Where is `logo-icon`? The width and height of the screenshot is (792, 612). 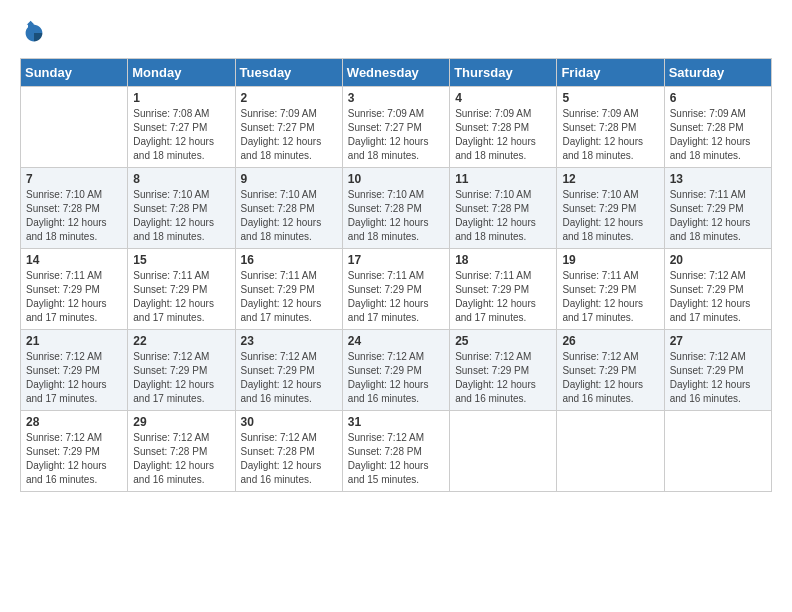
logo-icon is located at coordinates (34, 34).